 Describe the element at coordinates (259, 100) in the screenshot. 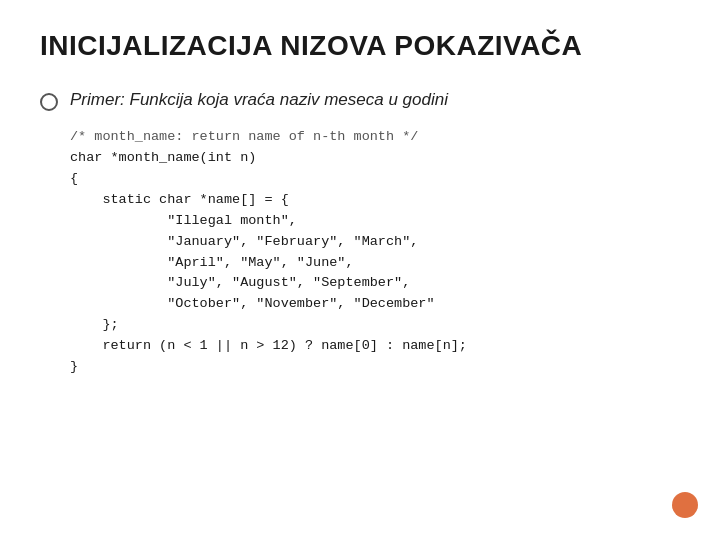

I see `primer-label: Primer: Funkcija koja vraća naziv meseca…` at that location.